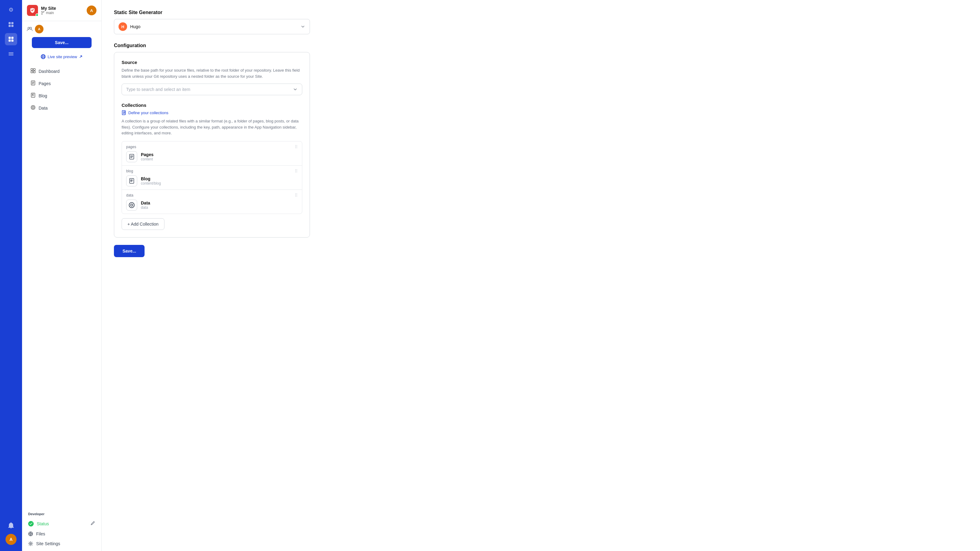 This screenshot has width=980, height=551. I want to click on files-label: Files, so click(41, 534).